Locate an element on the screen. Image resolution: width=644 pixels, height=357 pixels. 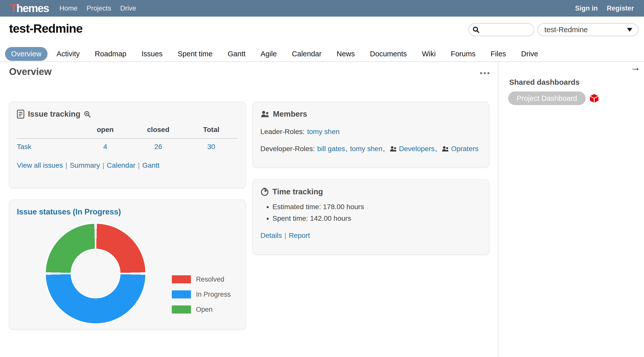
navbar-item-register: Register is located at coordinates (620, 9).